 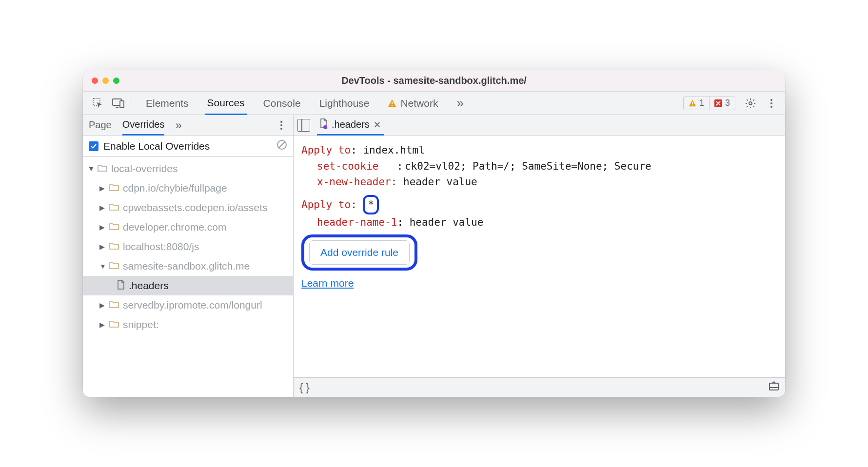 I want to click on tree-item-label: snippet:, so click(x=141, y=325).